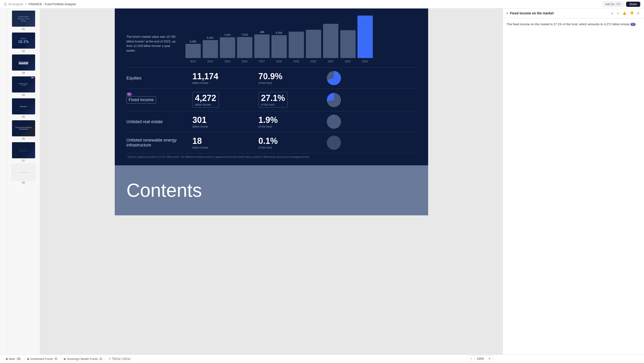 The image size is (644, 363). Describe the element at coordinates (42, 359) in the screenshot. I see `tab-investment-funds: ▦ Investment Funds 6` at that location.